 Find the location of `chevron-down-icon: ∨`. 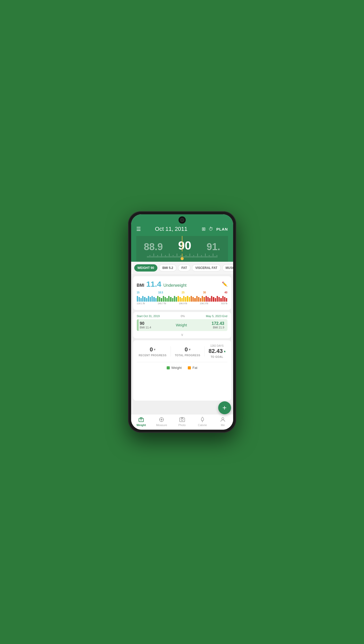

chevron-down-icon: ∨ is located at coordinates (182, 335).